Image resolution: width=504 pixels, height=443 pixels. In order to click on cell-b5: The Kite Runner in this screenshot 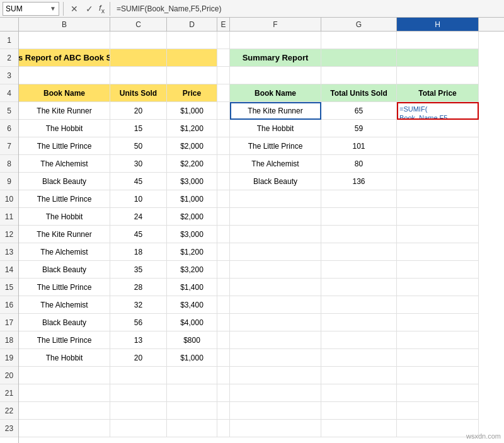, I will do `click(64, 111)`.